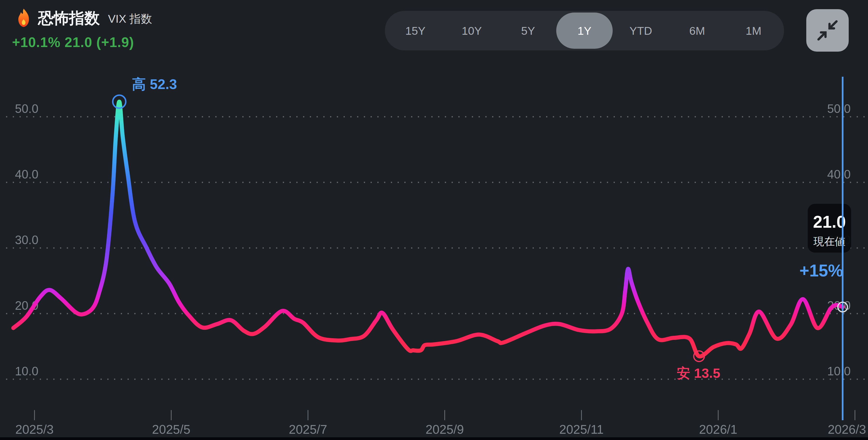 The image size is (868, 440). I want to click on chart-header: 恐怖指数 VIX 指数, so click(84, 18).